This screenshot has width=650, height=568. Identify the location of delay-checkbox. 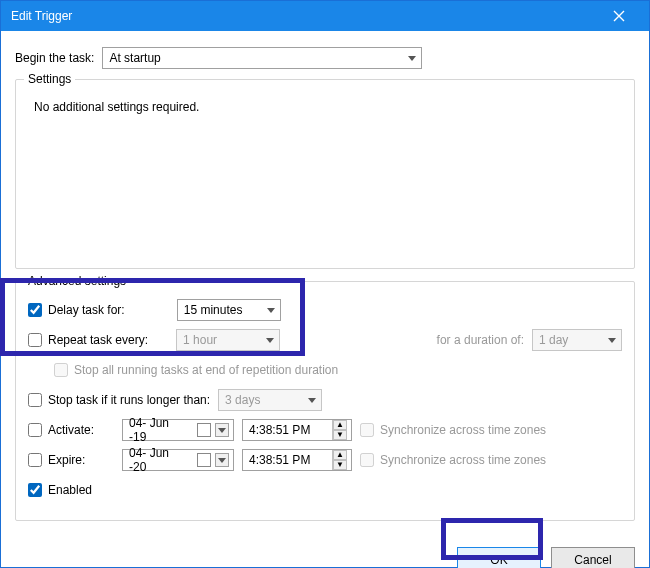
(35, 310).